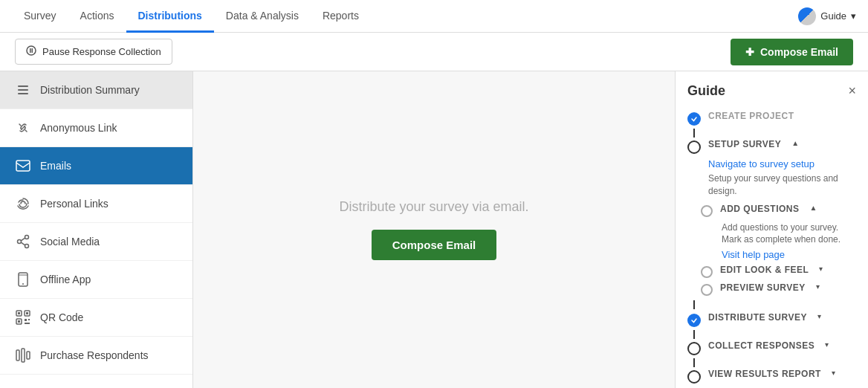 This screenshot has height=388, width=868. I want to click on step-label-setup-survey: SETUP SURVEY, so click(745, 144).